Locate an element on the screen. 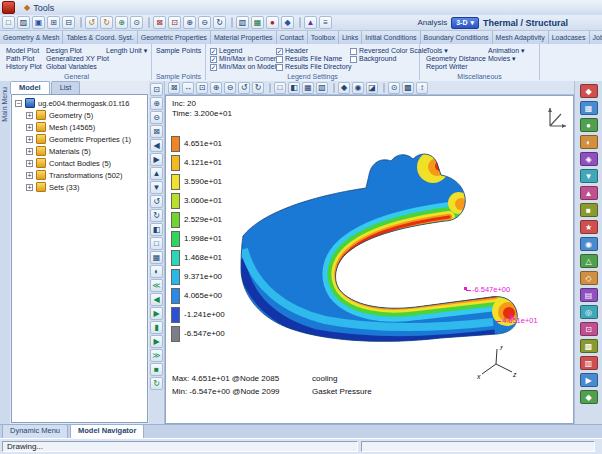 The width and height of the screenshot is (602, 454). ribbon-button: Global Variables is located at coordinates (78, 67).